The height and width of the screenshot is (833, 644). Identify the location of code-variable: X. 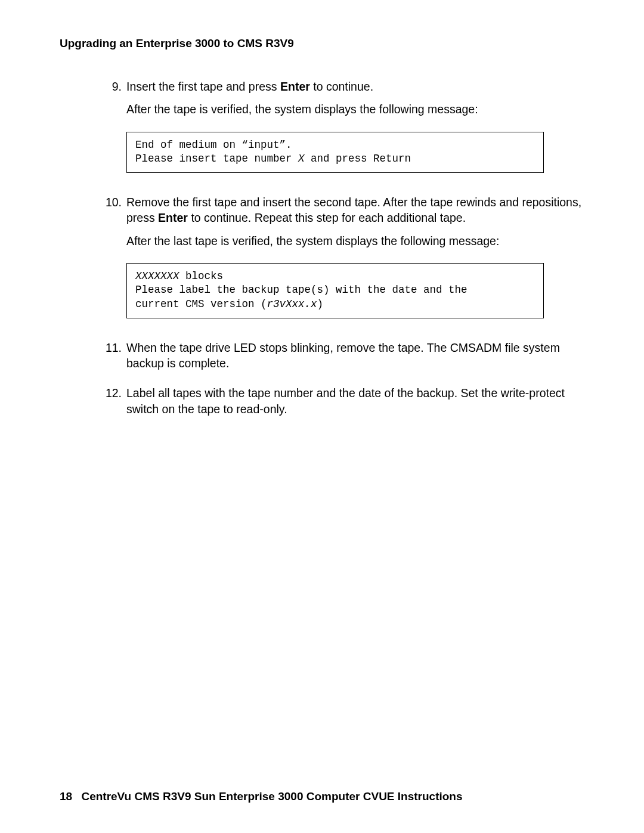
(302, 159).